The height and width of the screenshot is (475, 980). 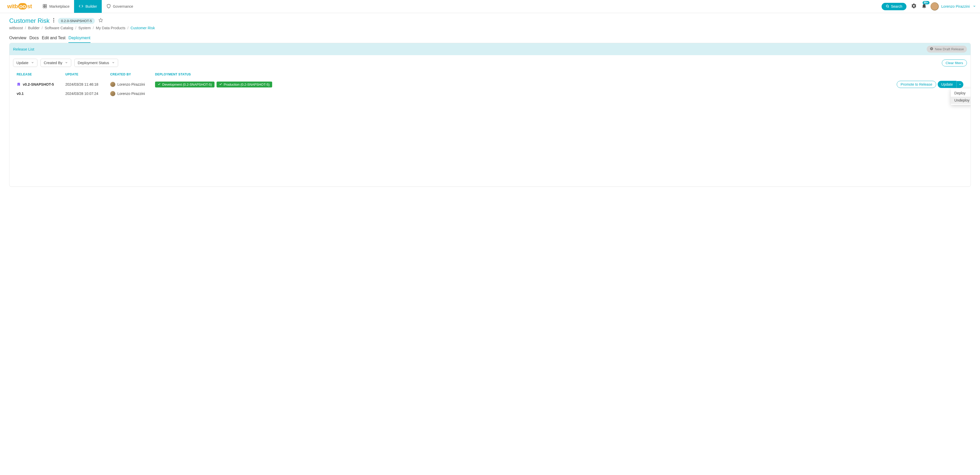 I want to click on version-chip: 0.2.0-SNAPSHOT-5, so click(x=76, y=21).